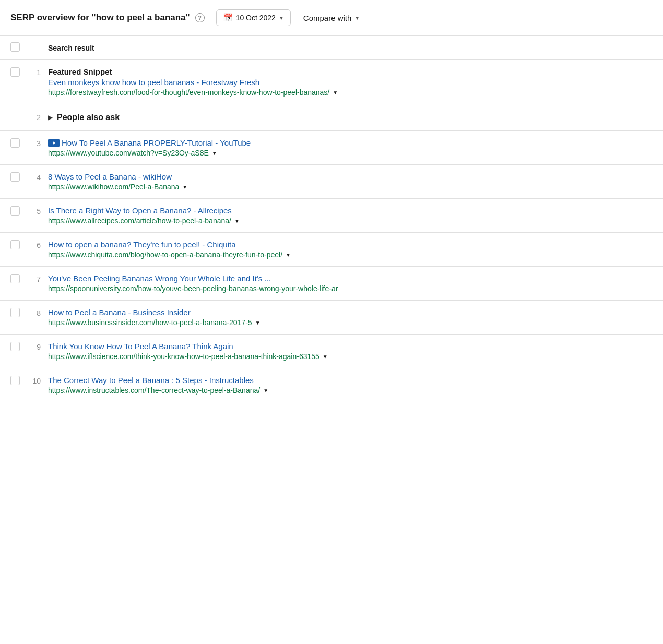  Describe the element at coordinates (332, 352) in the screenshot. I see `table-row: 9 Think You Know How To Peel A Banana? T…` at that location.